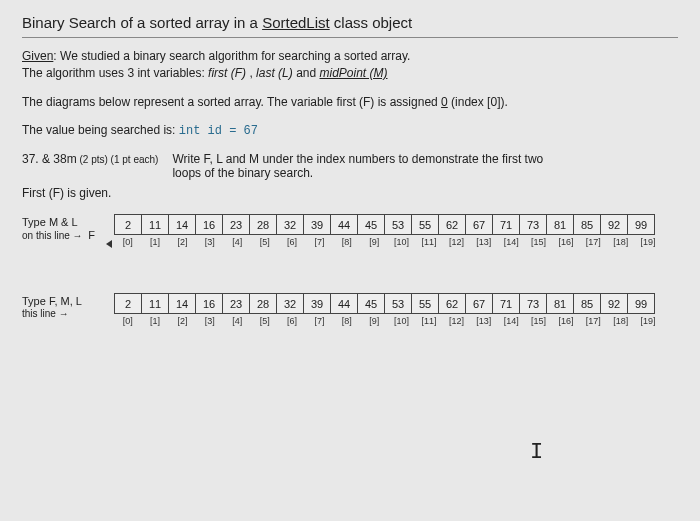  Describe the element at coordinates (68, 302) in the screenshot. I see `label-2a: Type F, M, L` at that location.